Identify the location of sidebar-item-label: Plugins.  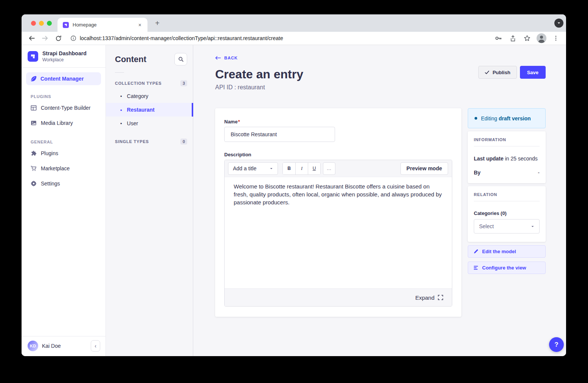
(50, 153).